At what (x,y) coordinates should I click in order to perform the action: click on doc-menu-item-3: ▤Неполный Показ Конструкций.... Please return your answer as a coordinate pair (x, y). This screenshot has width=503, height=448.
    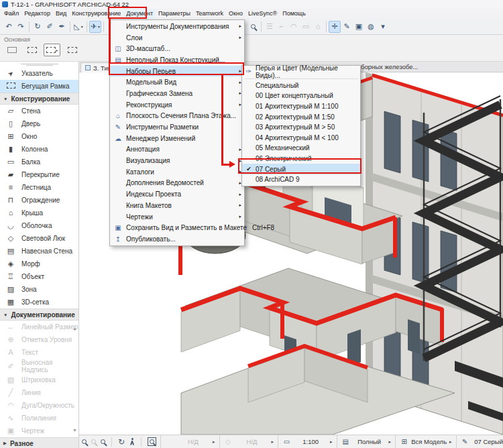
    Looking at the image, I should click on (177, 60).